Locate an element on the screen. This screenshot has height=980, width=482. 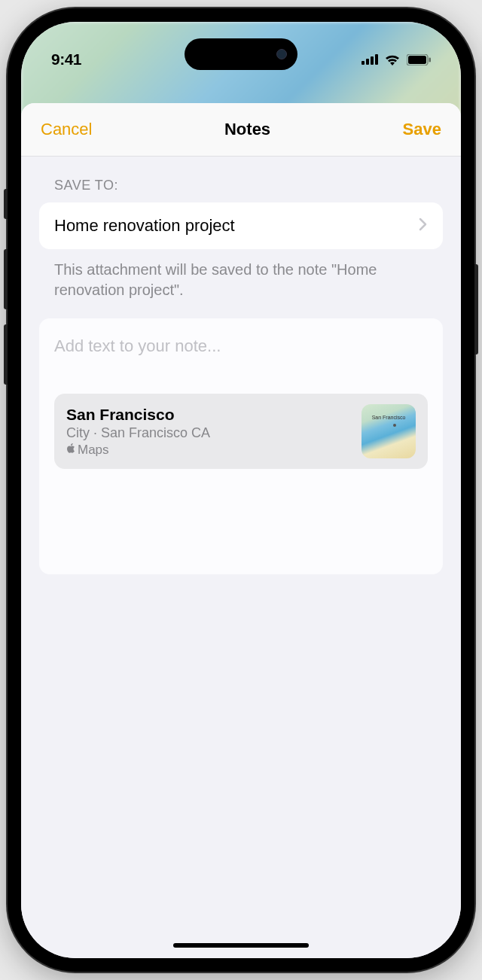
map-thumbnail: San Francisco is located at coordinates (389, 431).